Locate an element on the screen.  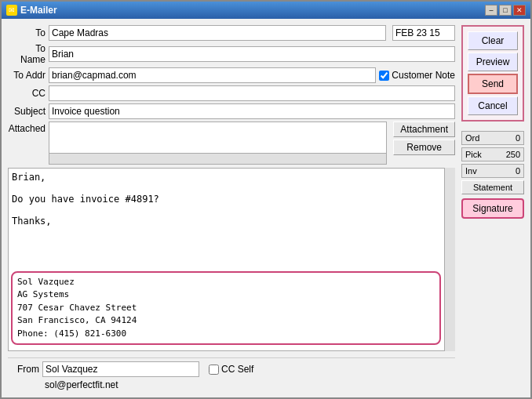
customer-note-checkbox is located at coordinates (384, 75).